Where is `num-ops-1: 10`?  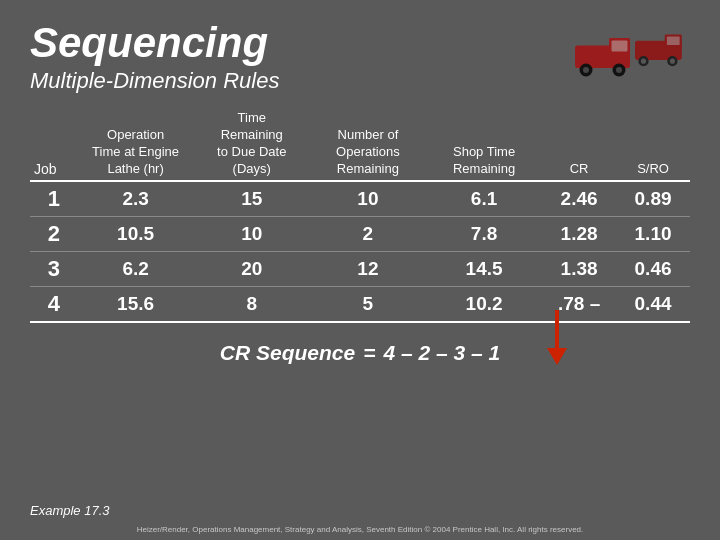 num-ops-1: 10 is located at coordinates (368, 199).